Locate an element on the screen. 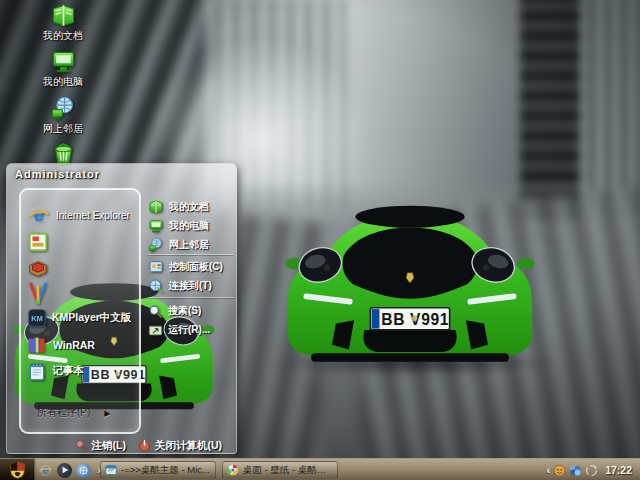 Image resolution: width=640 pixels, height=480 pixels. desktop-icon-label: 我的文档 is located at coordinates (63, 36).